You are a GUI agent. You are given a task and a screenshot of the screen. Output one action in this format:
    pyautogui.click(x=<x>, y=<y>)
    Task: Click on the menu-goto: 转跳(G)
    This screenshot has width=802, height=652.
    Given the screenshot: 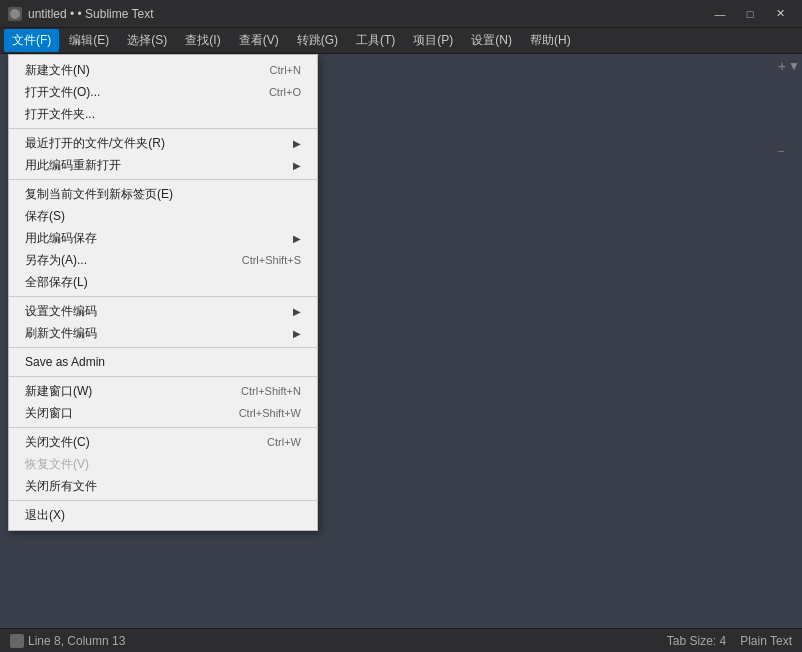 What is the action you would take?
    pyautogui.click(x=318, y=40)
    